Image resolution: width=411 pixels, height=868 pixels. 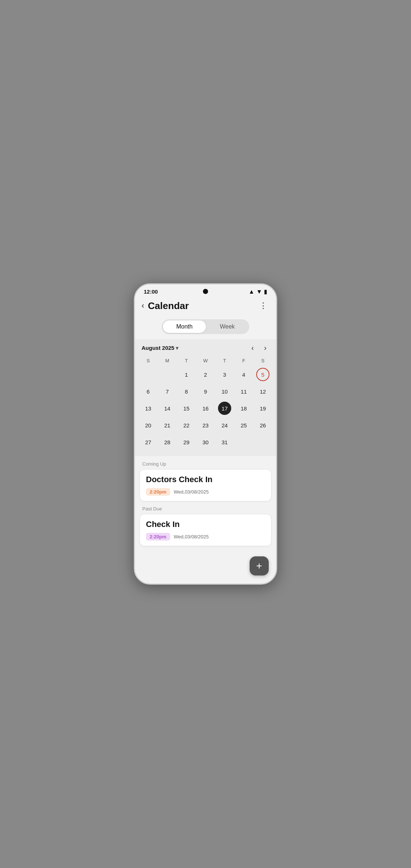 I want to click on week-tab: Week, so click(x=227, y=327).